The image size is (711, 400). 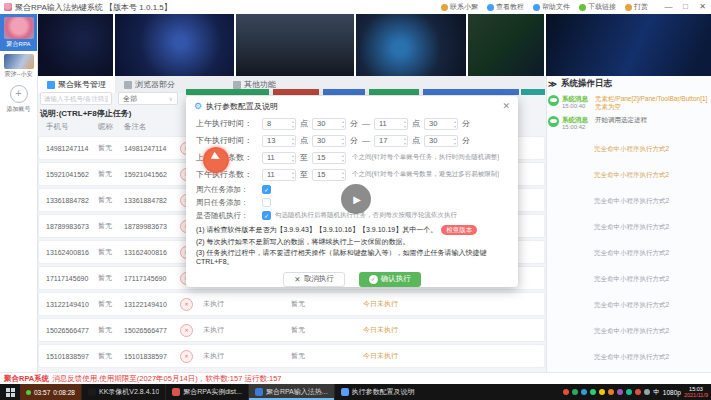 What do you see at coordinates (148, 98) in the screenshot?
I see `filter-dropdown: 全部 ∨` at bounding box center [148, 98].